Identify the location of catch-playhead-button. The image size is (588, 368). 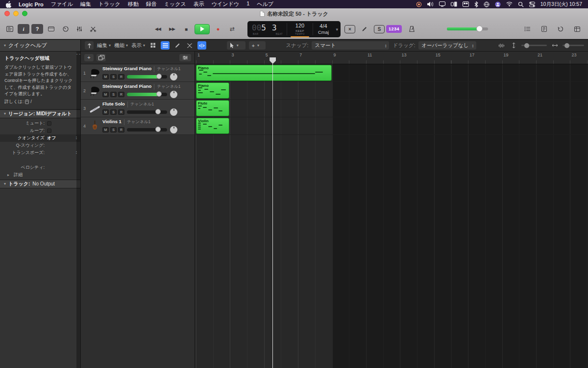
(89, 45).